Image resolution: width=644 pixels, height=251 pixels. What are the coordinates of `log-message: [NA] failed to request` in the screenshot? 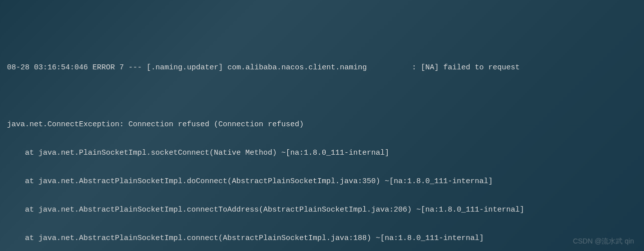 It's located at (470, 68).